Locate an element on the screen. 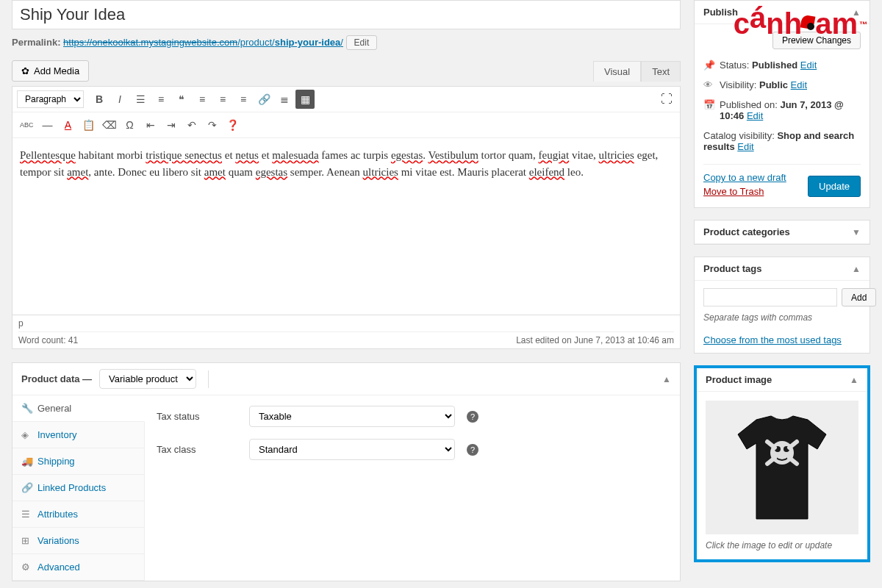  link-button: 🔗 is located at coordinates (264, 99).